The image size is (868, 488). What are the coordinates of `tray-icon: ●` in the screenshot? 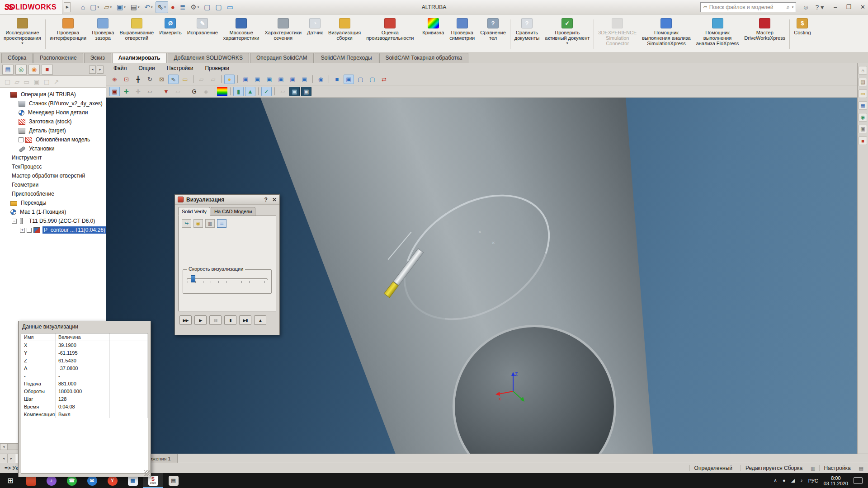 It's located at (784, 481).